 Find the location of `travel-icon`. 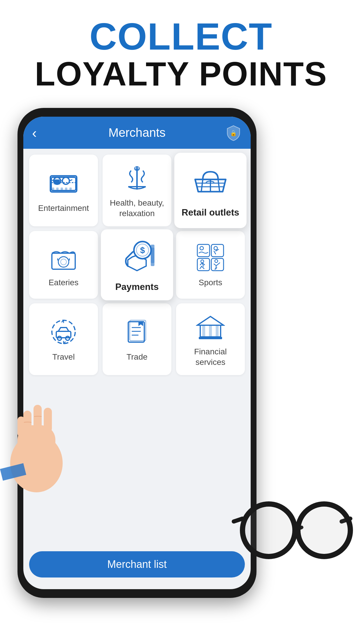

travel-icon is located at coordinates (64, 332).